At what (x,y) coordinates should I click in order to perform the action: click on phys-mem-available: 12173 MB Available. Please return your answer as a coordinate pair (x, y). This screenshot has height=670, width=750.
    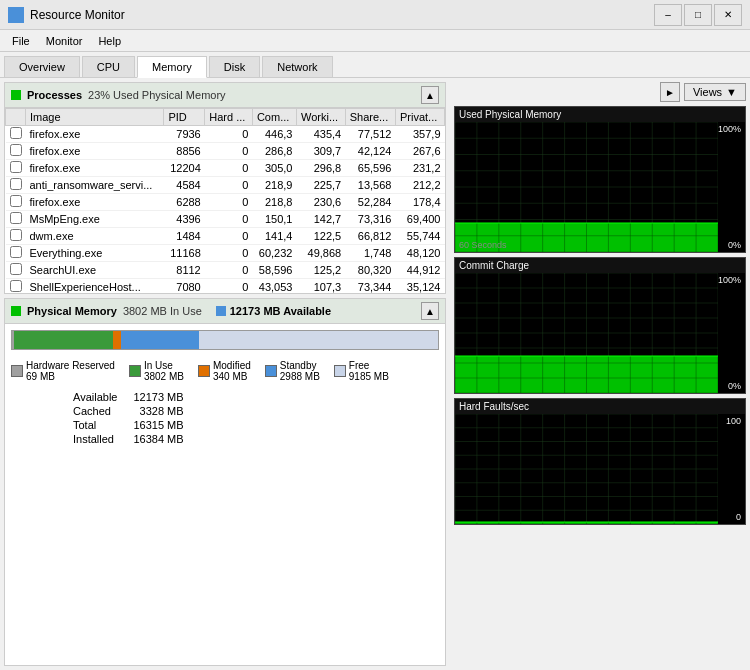
    Looking at the image, I should click on (280, 311).